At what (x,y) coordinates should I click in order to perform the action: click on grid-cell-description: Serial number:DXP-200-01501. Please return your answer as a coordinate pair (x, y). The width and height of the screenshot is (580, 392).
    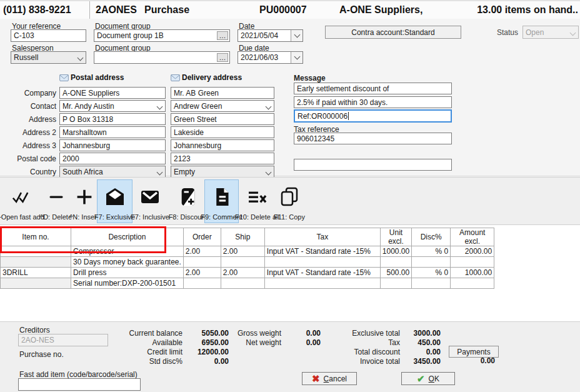
    Looking at the image, I should click on (128, 284).